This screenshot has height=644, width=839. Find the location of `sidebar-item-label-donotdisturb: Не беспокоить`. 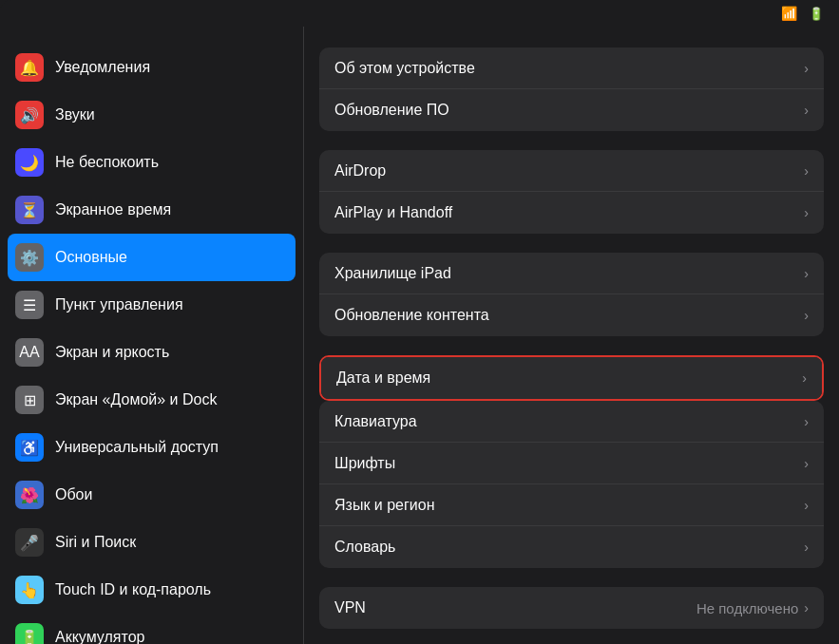

sidebar-item-label-donotdisturb: Не беспокоить is located at coordinates (106, 162).